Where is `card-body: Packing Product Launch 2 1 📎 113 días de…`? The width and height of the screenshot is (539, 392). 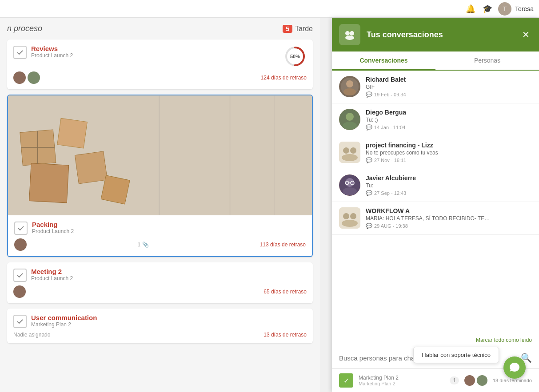
card-body: Packing Product Launch 2 1 📎 113 días de… is located at coordinates (160, 236).